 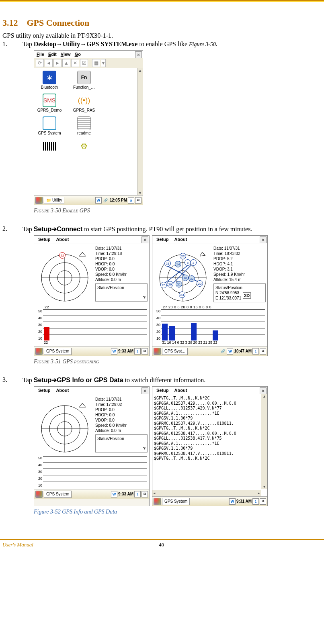 I want to click on step-path: Desktop→Utility→GPS SYSTEM.exe, so click(x=86, y=44).